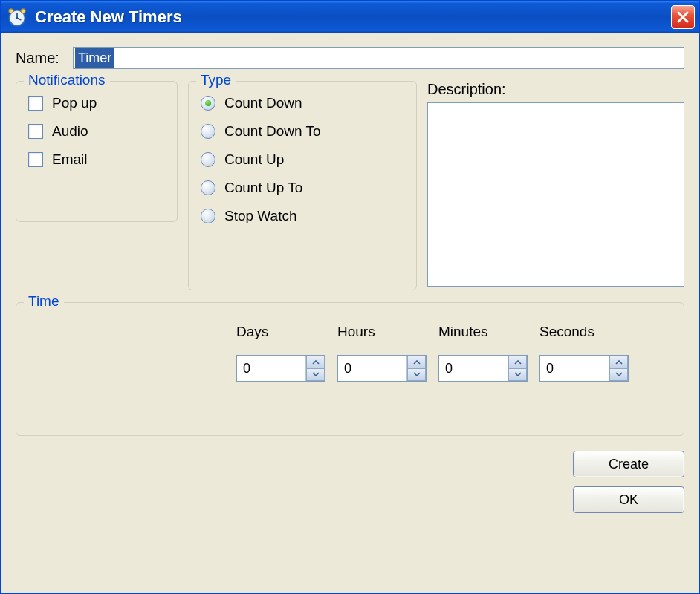 This screenshot has width=700, height=594. Describe the element at coordinates (556, 89) in the screenshot. I see `description-label: Description:` at that location.